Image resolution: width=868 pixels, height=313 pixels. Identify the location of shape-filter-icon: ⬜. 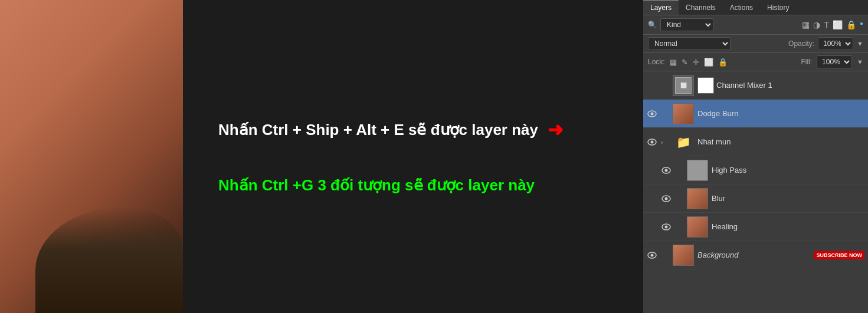
(838, 25).